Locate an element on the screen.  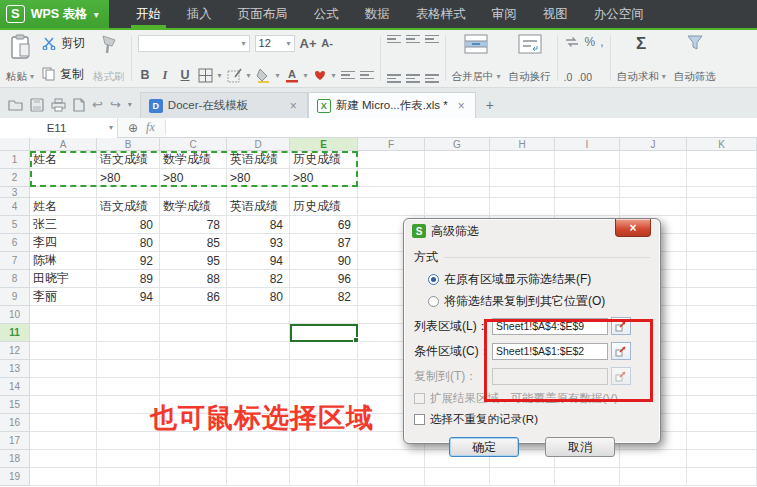
open-file-icon is located at coordinates (16, 104).